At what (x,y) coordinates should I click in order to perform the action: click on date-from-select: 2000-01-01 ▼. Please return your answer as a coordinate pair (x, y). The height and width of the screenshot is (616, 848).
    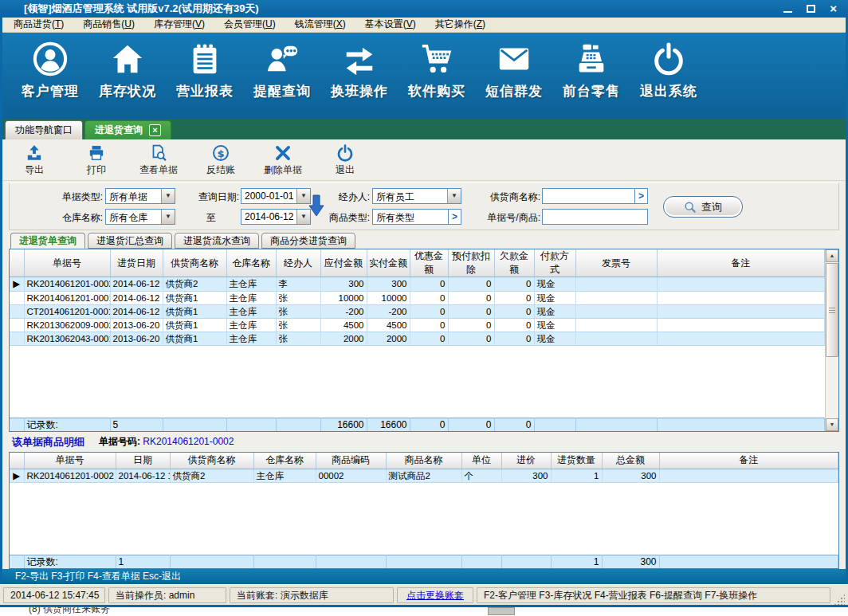
    Looking at the image, I should click on (276, 196).